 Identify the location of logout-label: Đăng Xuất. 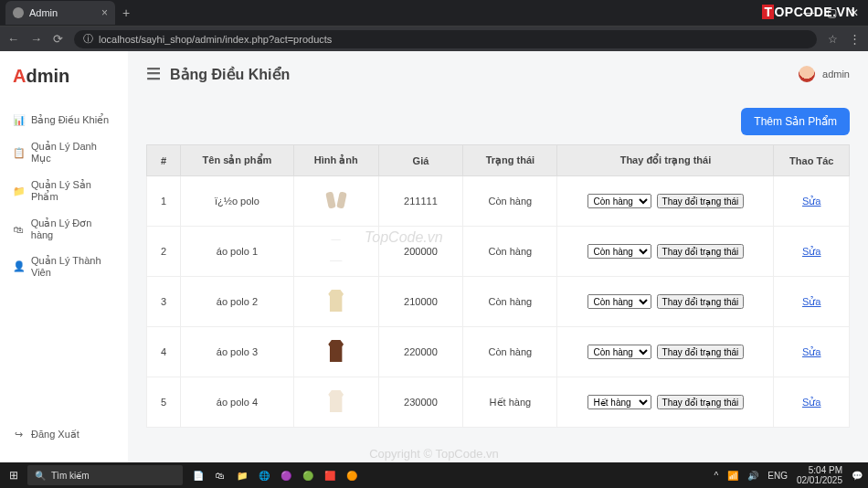
(55, 435).